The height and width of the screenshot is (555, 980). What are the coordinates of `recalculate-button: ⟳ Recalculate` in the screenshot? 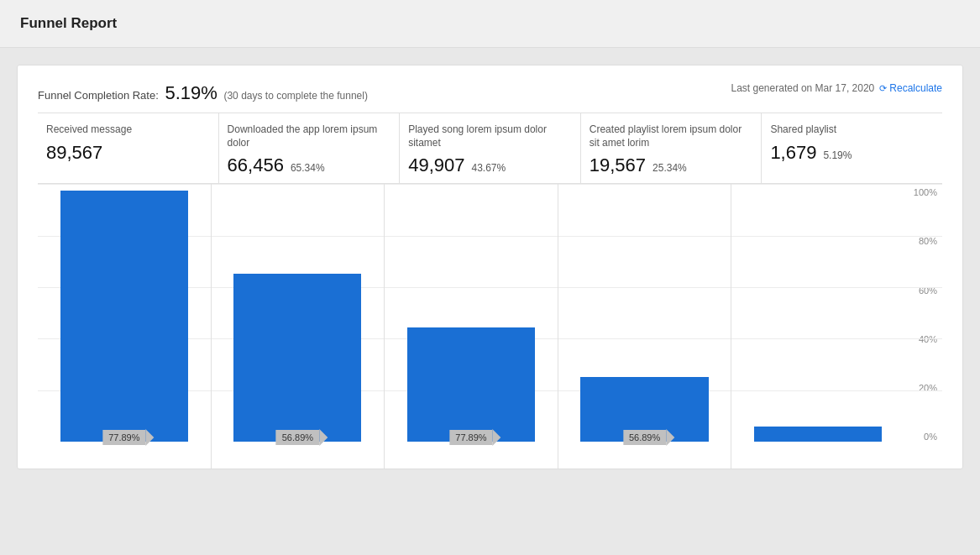 It's located at (910, 88).